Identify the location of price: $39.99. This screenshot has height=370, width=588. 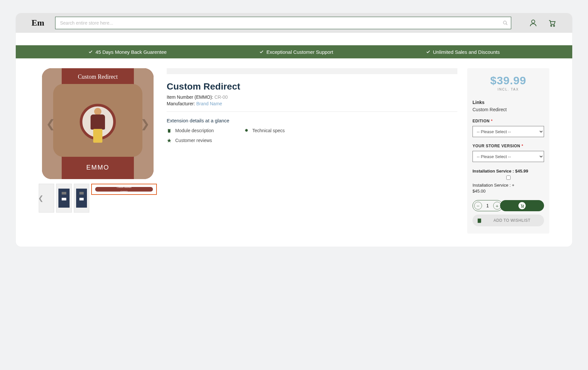
(508, 81).